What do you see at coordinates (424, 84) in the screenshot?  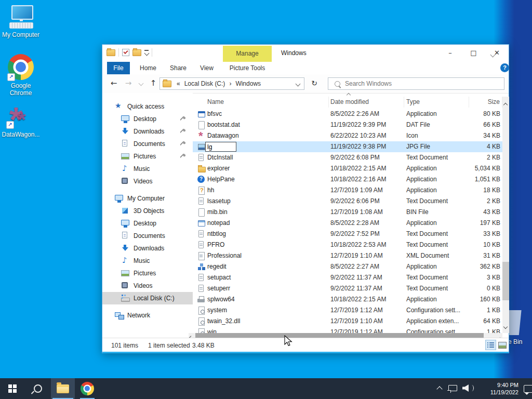 I see `search-input` at bounding box center [424, 84].